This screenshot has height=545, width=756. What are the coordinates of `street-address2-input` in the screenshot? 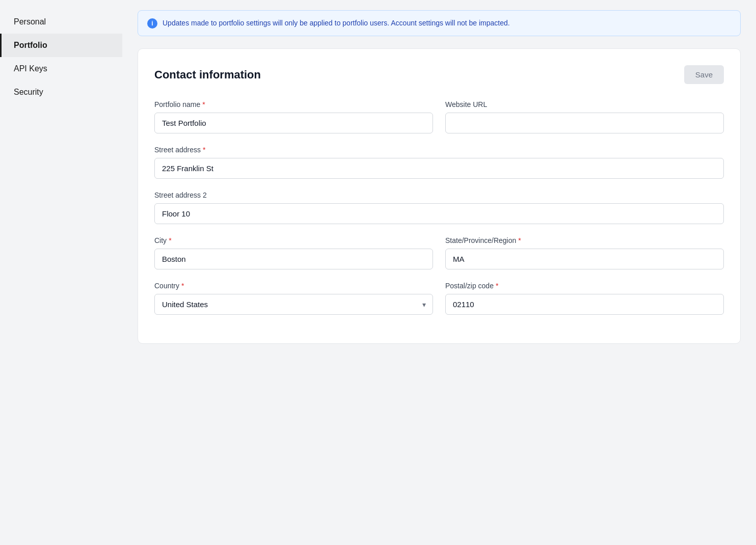 It's located at (439, 214).